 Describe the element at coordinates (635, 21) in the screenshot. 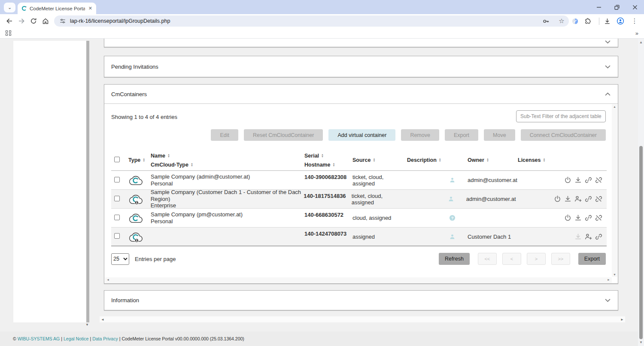

I see `browser-menu-kebab-icon: ⋮` at that location.